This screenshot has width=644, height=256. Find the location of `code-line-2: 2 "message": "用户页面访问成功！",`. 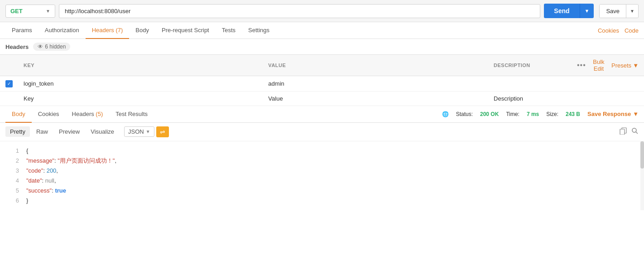

code-line-2: 2 "message": "用户页面访问成功！", is located at coordinates (322, 161).